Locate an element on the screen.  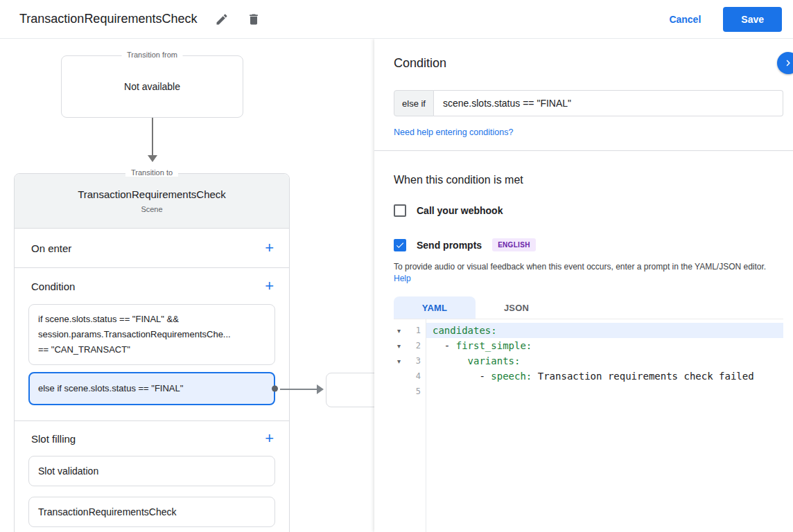
slot-card: TransactionRequirementsCheck is located at coordinates (152, 512).